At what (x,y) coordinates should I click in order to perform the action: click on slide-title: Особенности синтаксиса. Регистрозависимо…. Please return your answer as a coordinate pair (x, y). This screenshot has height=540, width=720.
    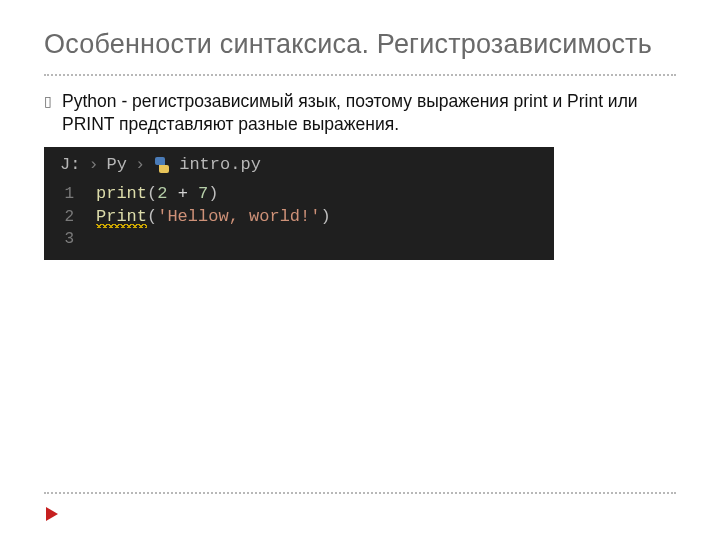
    Looking at the image, I should click on (360, 45).